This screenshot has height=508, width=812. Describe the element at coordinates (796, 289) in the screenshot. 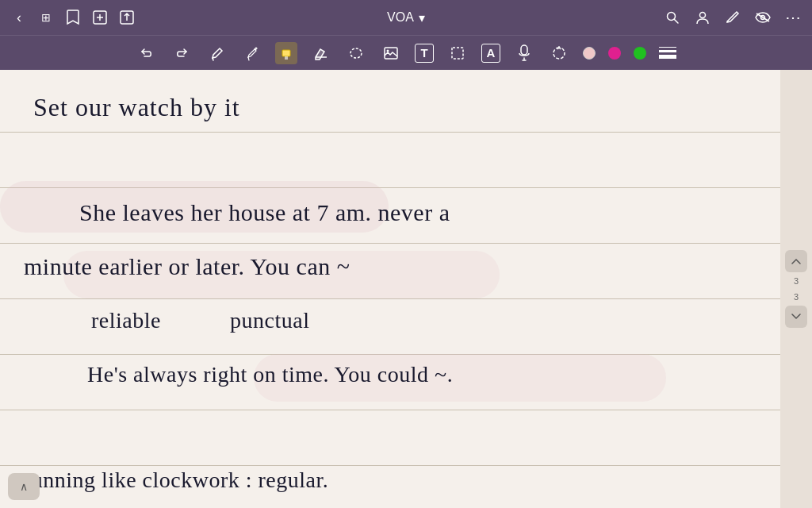

I see `page-indicator: 3 3` at that location.